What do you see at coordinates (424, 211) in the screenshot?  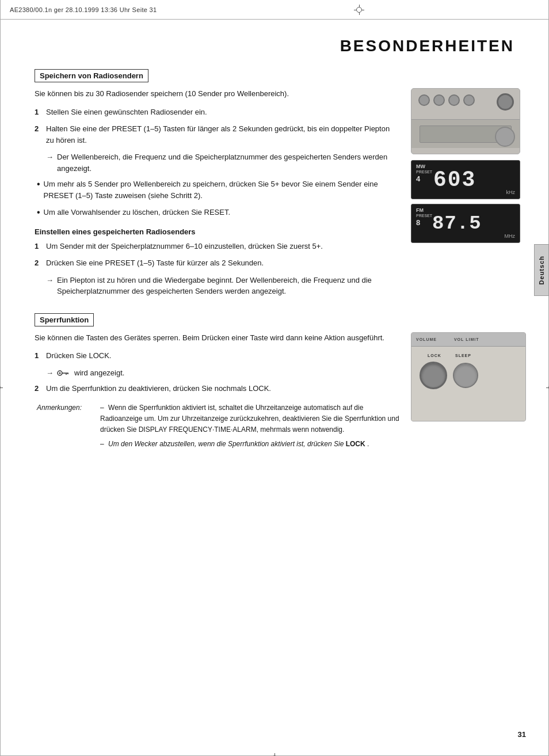 I see `fm-band-label: FM` at bounding box center [424, 211].